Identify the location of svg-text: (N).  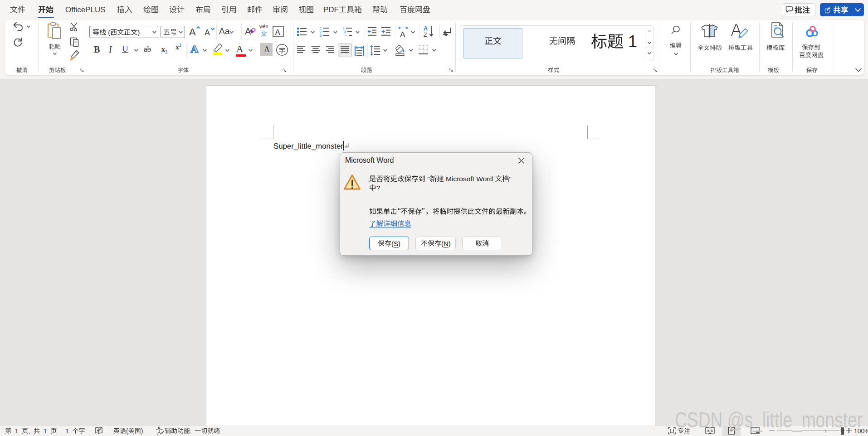
(446, 243).